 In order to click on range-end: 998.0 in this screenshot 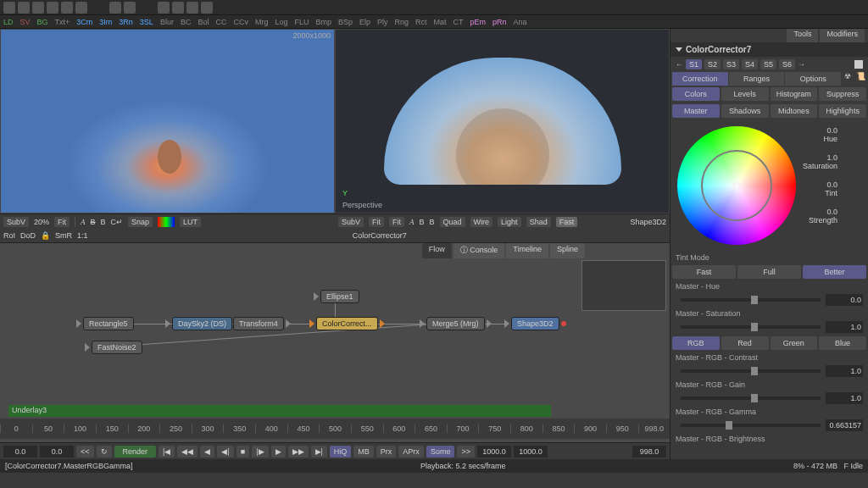, I will do `click(649, 452)`.